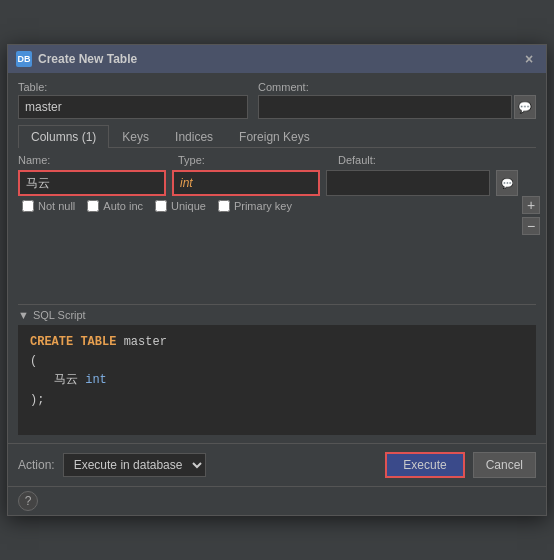 The width and height of the screenshot is (554, 560). Describe the element at coordinates (134, 465) in the screenshot. I see `action-select: Execute in database` at that location.